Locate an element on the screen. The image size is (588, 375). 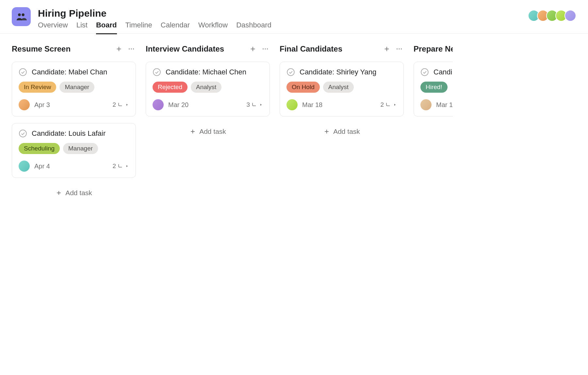
column-header: Resume Screen is located at coordinates (74, 49).